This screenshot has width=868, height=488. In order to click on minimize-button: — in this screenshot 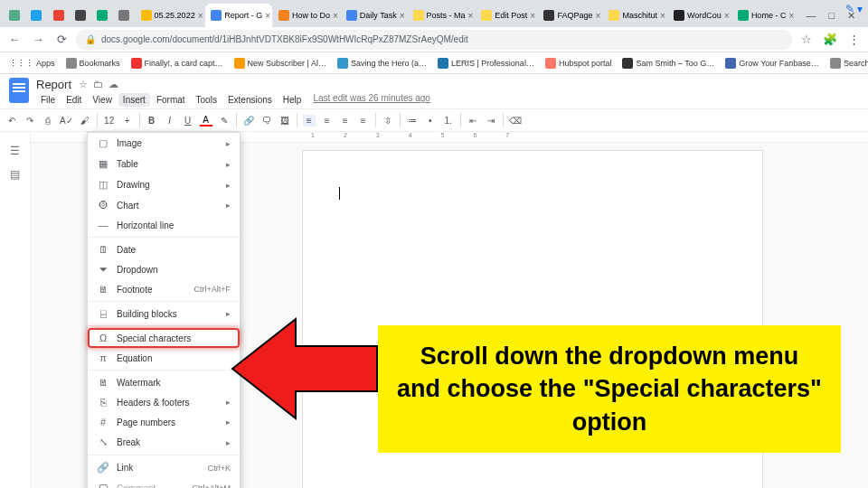, I will do `click(810, 16)`.